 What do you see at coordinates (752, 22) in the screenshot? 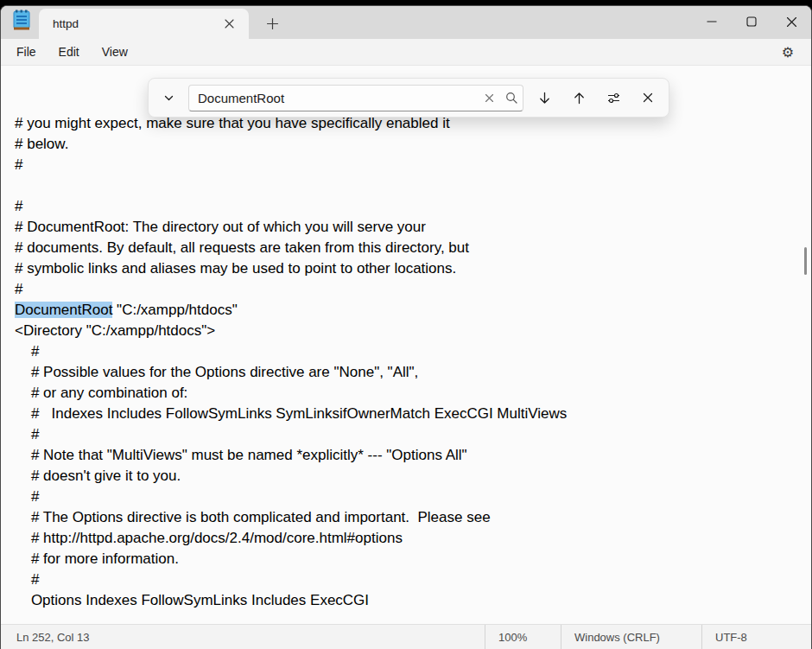
I see `maximize-icon` at bounding box center [752, 22].